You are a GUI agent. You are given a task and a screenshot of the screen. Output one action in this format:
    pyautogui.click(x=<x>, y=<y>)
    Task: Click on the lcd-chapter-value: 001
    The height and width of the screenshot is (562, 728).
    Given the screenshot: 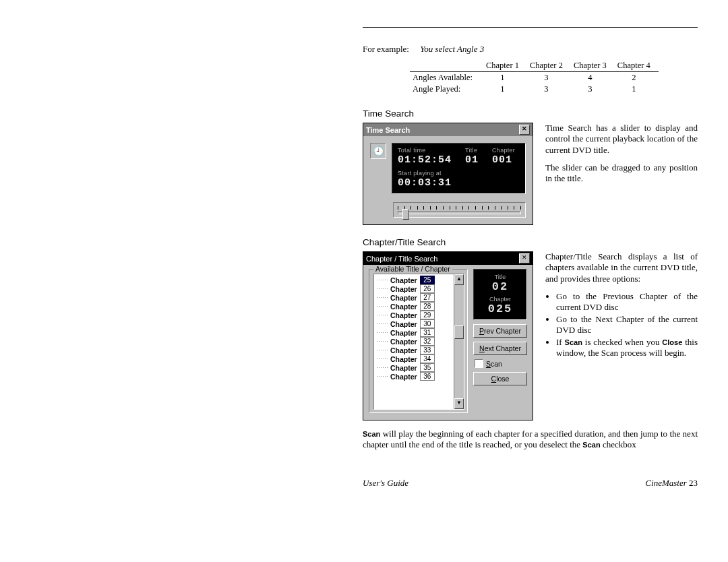 What is the action you would take?
    pyautogui.click(x=504, y=160)
    